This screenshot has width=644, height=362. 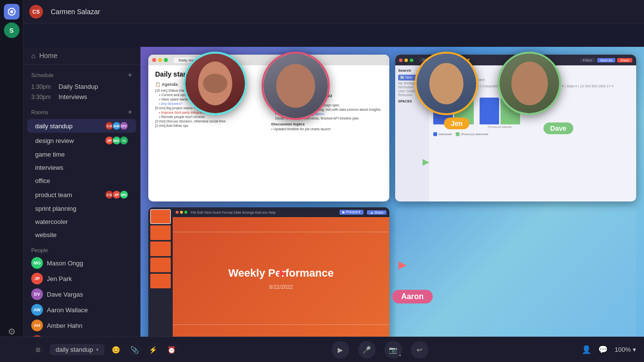 What do you see at coordinates (54, 195) in the screenshot?
I see `room-product-team-label: product team` at bounding box center [54, 195].